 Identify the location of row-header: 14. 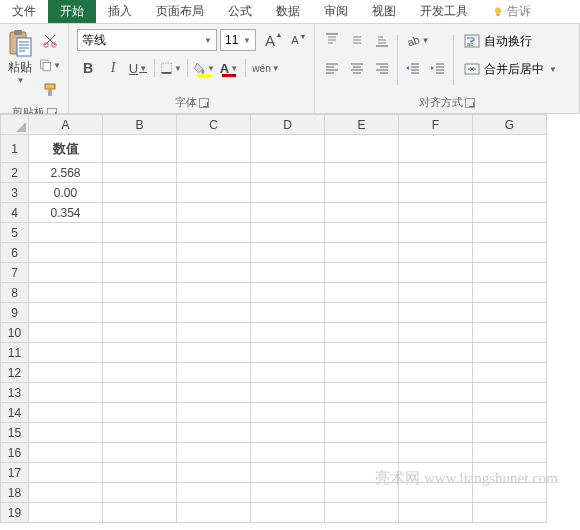
(15, 413).